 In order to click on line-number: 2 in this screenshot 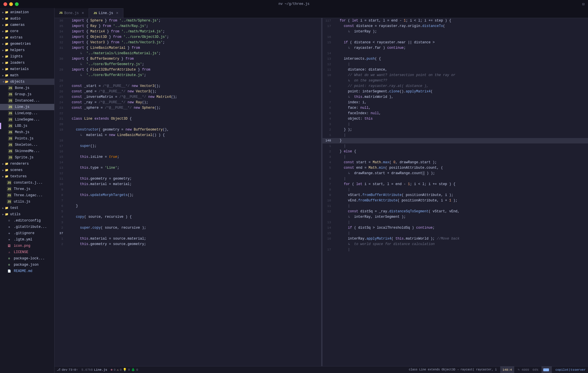, I will do `click(61, 244)`.